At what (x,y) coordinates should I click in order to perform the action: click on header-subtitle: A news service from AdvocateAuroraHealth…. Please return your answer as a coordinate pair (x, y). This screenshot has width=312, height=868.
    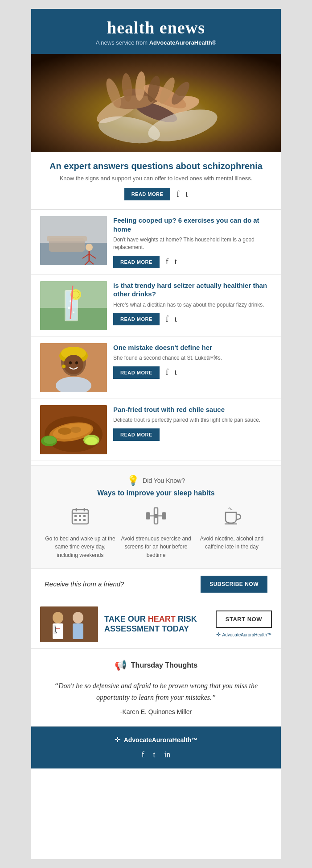
    Looking at the image, I should click on (156, 43).